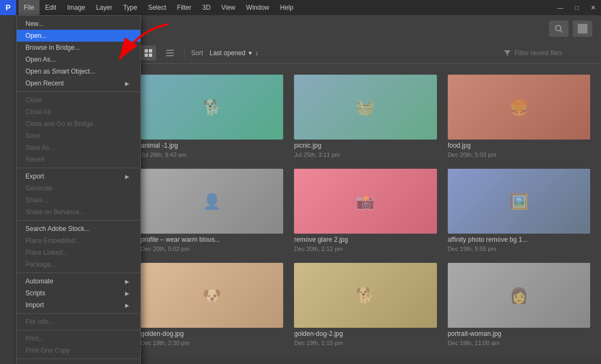 This screenshot has height=364, width=601. What do you see at coordinates (79, 112) in the screenshot?
I see `menu-close-all: Close All` at bounding box center [79, 112].